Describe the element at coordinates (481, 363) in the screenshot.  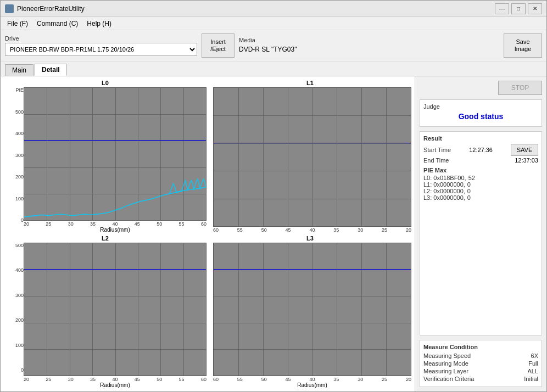
I see `measuring-mode-row: Measuring Mode Full` at that location.